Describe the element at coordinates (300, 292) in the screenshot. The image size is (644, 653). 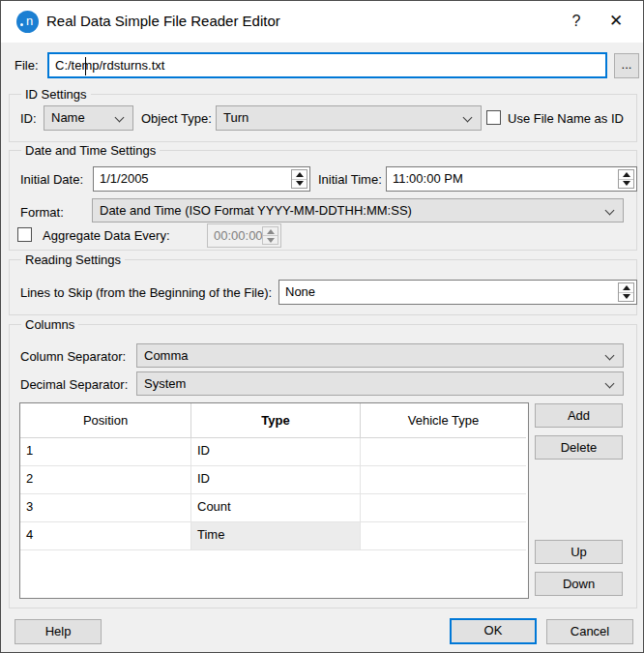
I see `lines-to-skip-value: None` at that location.